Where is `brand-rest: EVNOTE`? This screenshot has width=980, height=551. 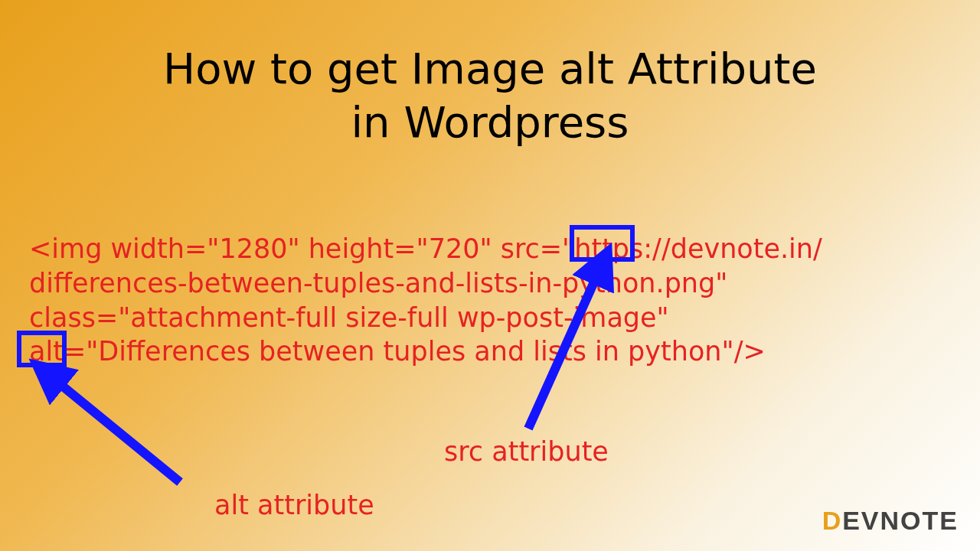
brand-rest: EVNOTE is located at coordinates (900, 520).